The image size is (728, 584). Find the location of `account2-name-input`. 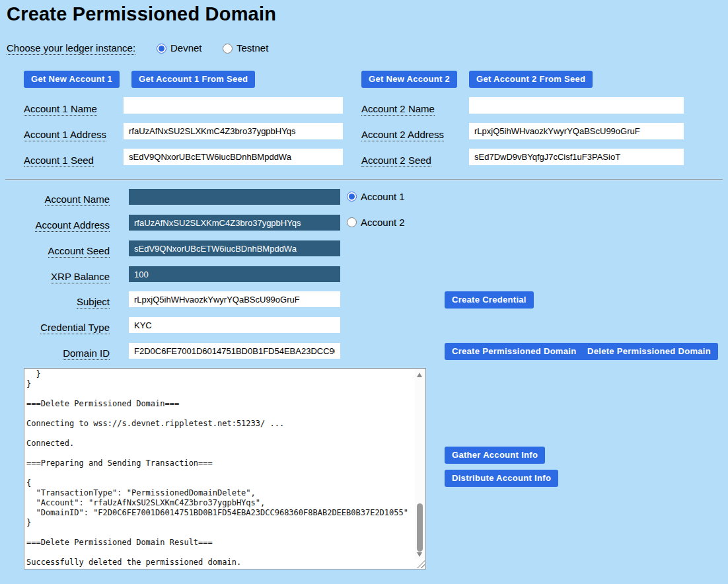

account2-name-input is located at coordinates (576, 106).